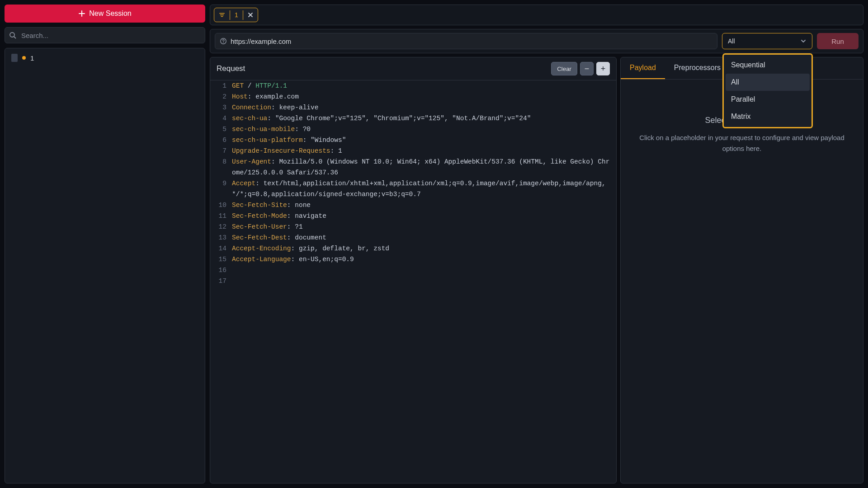 The height and width of the screenshot is (488, 868). What do you see at coordinates (221, 189) in the screenshot?
I see `line-number: 9` at bounding box center [221, 189].